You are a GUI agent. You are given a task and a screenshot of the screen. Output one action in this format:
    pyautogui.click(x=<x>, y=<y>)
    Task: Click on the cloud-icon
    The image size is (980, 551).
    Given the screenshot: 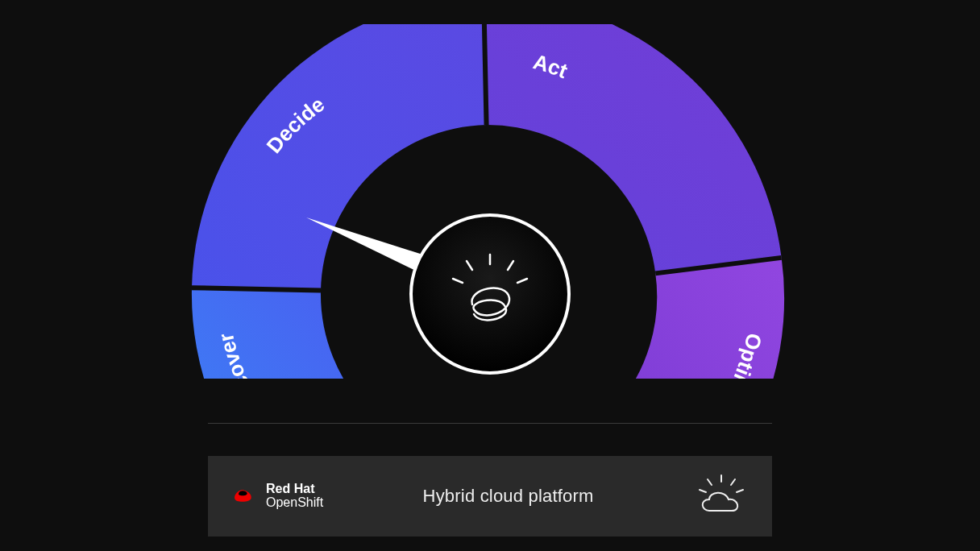 What is the action you would take?
    pyautogui.click(x=721, y=496)
    